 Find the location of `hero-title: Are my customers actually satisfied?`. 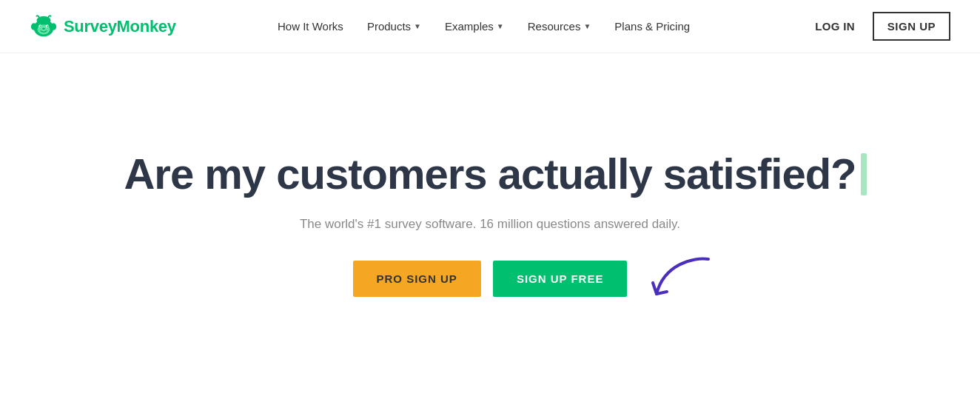

hero-title: Are my customers actually satisfied? is located at coordinates (490, 173).